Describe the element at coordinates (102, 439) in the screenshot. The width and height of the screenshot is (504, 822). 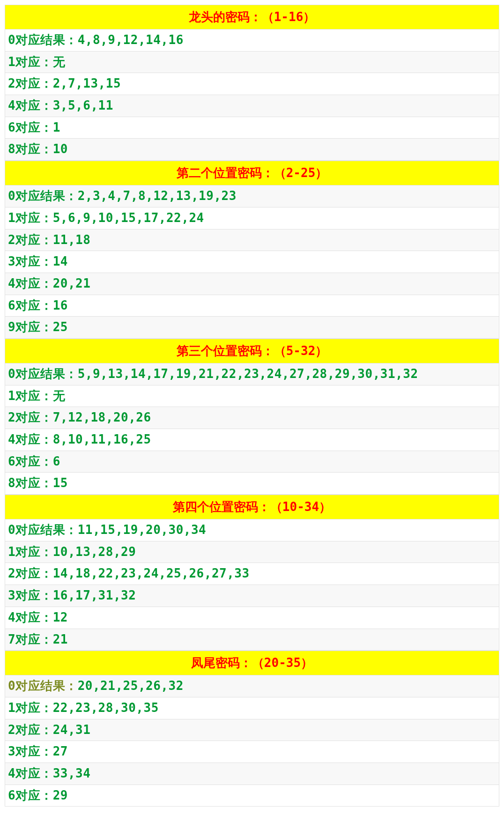
I see `row-values: 8,10,11,16,25` at that location.